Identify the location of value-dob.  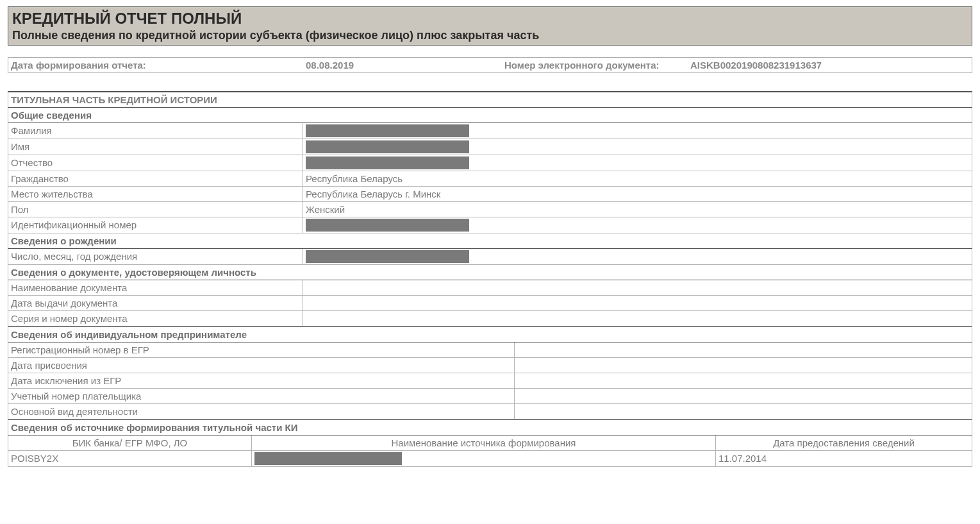
(638, 257).